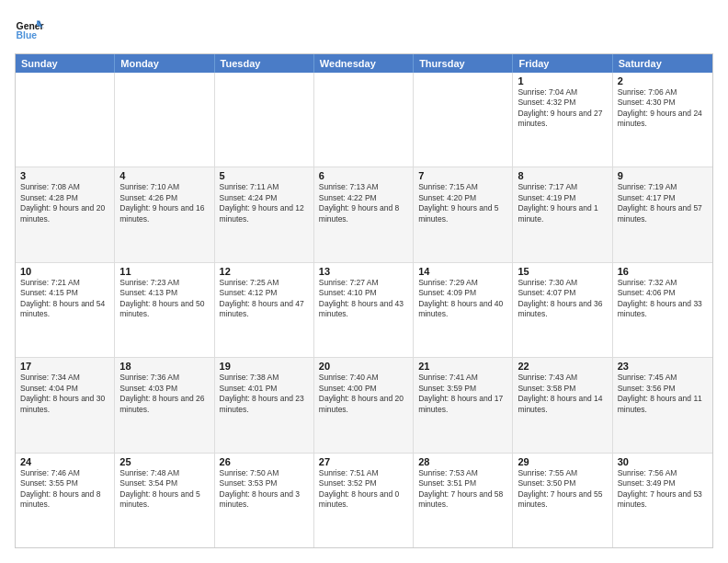 The height and width of the screenshot is (563, 728). What do you see at coordinates (463, 203) in the screenshot?
I see `day-info: Sunrise: 7:15 AMSunset: 4:20 PMDaylight:…` at bounding box center [463, 203].